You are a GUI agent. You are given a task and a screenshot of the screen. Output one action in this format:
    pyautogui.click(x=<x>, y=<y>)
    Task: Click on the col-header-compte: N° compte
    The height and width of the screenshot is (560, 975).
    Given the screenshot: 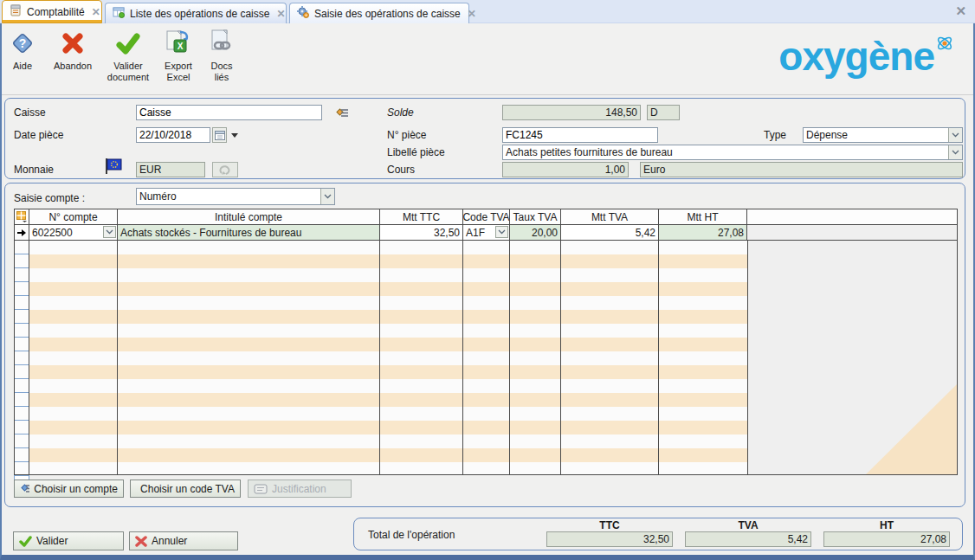 What is the action you would take?
    pyautogui.click(x=74, y=216)
    